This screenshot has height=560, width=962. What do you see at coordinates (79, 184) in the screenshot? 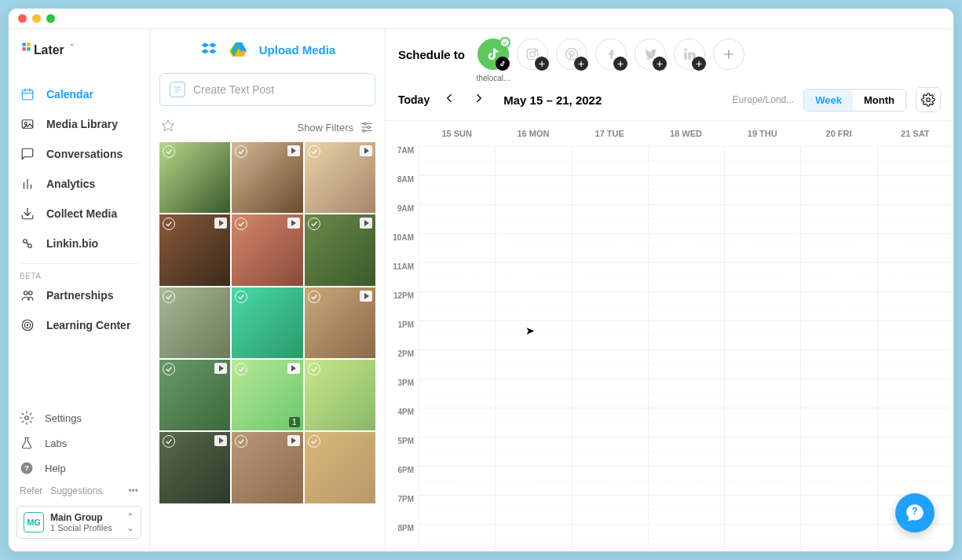
I see `nav-analytics: Analytics` at bounding box center [79, 184].